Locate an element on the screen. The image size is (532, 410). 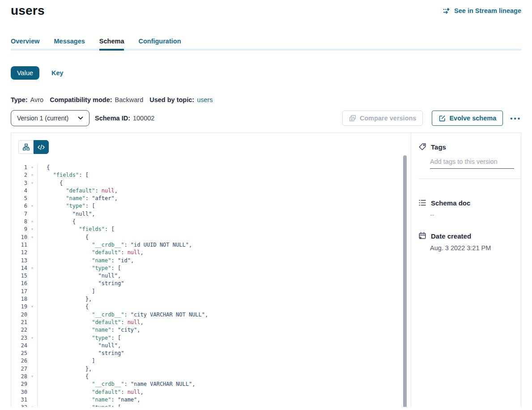
code-line: 1▼{ is located at coordinates (211, 167).